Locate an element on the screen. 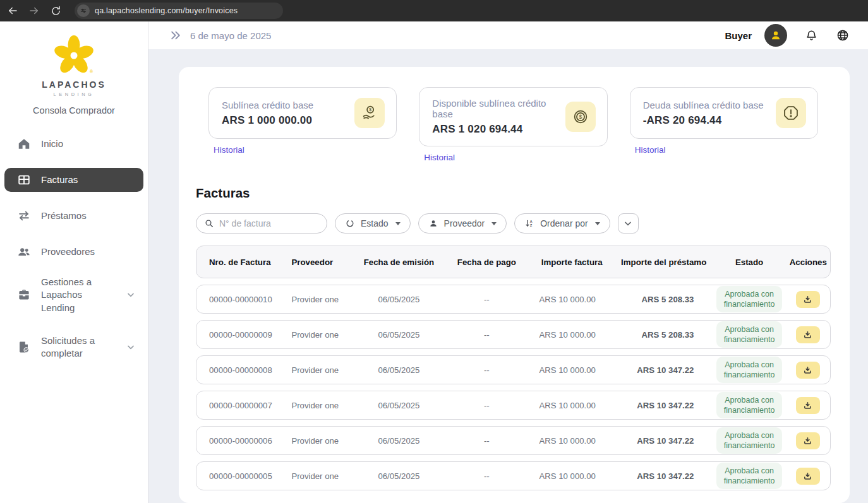  cell-invoice-number: 00000-00000009 is located at coordinates (240, 334).